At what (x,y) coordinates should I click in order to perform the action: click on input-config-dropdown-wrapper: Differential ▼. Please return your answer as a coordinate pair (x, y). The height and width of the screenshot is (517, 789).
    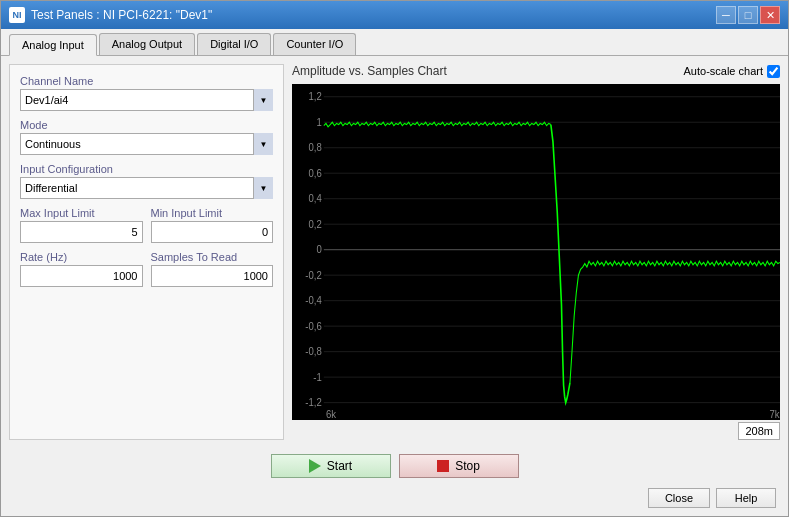
    Looking at the image, I should click on (146, 188).